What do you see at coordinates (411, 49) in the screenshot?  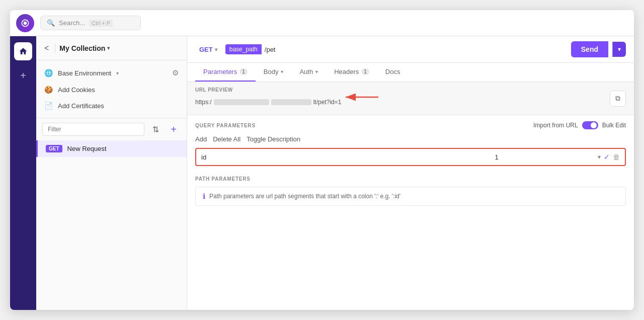 I see `url-bar: GET ▾ base_path /pet Send ▾` at bounding box center [411, 49].